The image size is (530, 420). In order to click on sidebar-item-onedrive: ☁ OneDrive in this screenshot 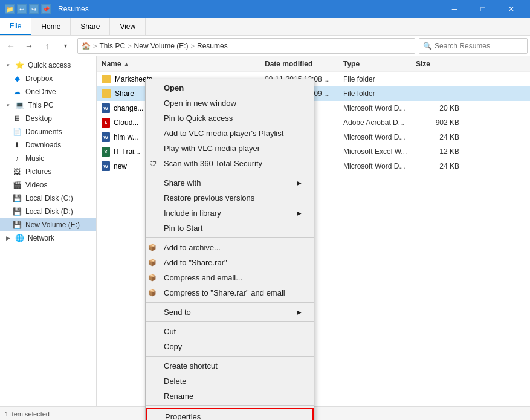, I will do `click(48, 92)`.